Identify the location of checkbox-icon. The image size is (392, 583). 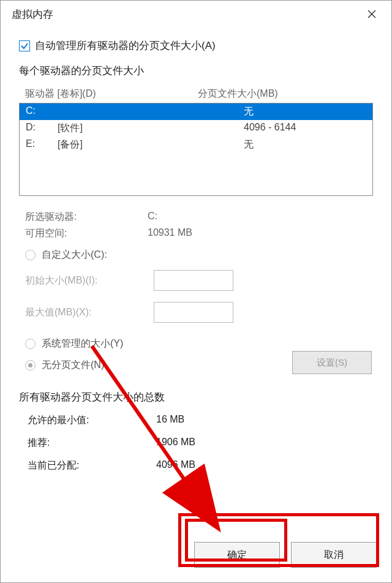
(24, 46).